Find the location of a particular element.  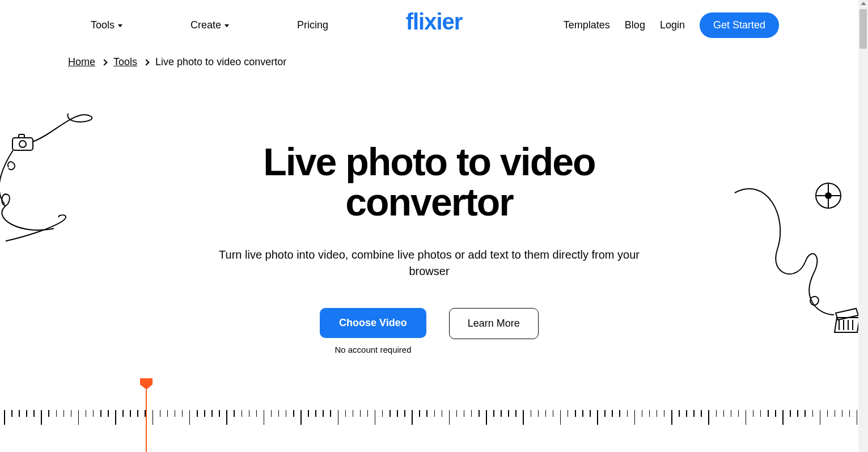

nav-create-label: Create is located at coordinates (206, 25).